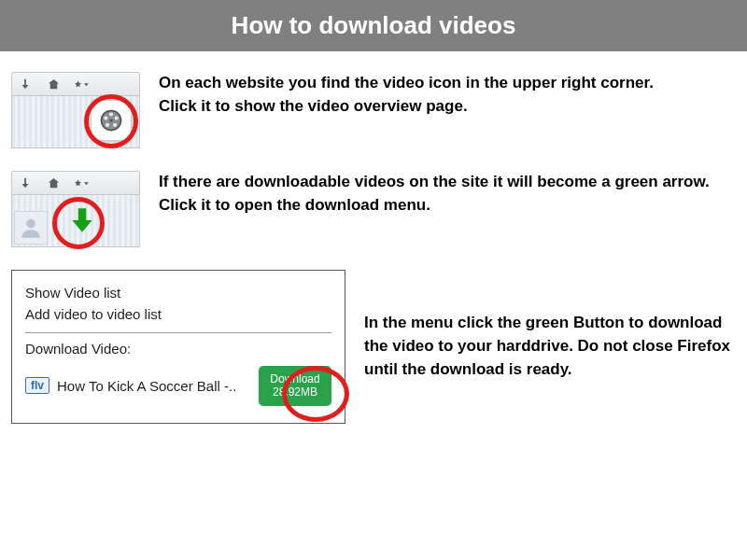 This screenshot has width=747, height=560. I want to click on menu-item-add-video: Add video to video list, so click(178, 314).